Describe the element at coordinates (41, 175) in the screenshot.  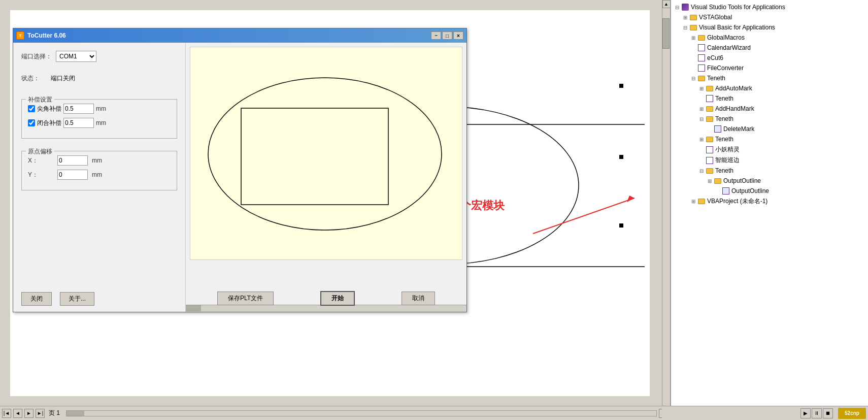
I see `y-label: Y：` at that location.